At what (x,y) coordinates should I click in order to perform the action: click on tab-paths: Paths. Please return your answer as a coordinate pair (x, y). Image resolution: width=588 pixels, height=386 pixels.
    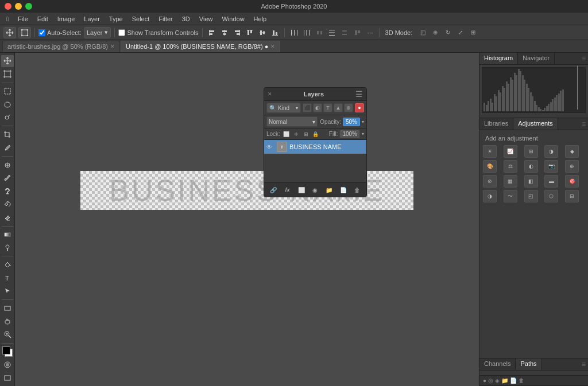
    Looking at the image, I should click on (528, 364).